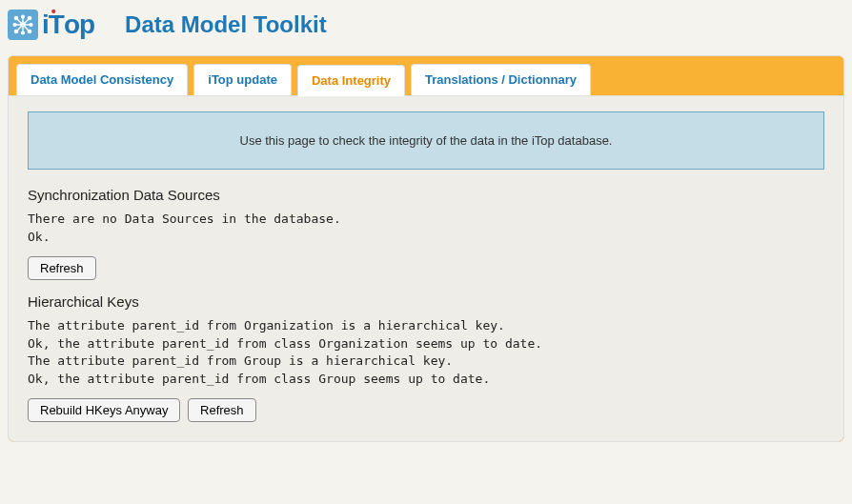  What do you see at coordinates (104, 410) in the screenshot?
I see `rebuild-hkeys-button: Rebuild HKeys Anyway` at bounding box center [104, 410].